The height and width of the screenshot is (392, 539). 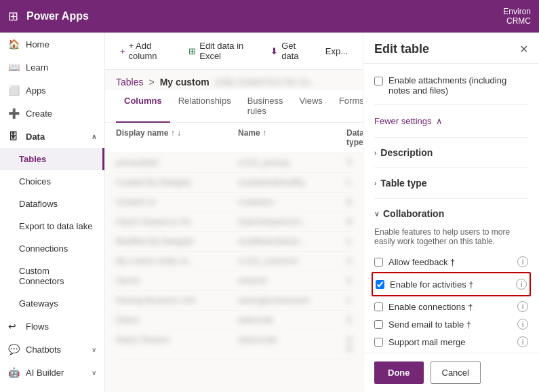 I want to click on mail-merge-info-icon: i, so click(x=523, y=342).